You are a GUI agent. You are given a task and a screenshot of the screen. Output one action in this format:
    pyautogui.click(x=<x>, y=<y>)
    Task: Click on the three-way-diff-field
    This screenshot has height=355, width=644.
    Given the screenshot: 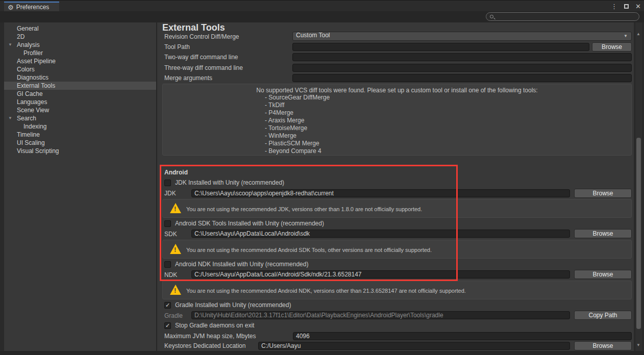 What is the action you would take?
    pyautogui.click(x=462, y=68)
    